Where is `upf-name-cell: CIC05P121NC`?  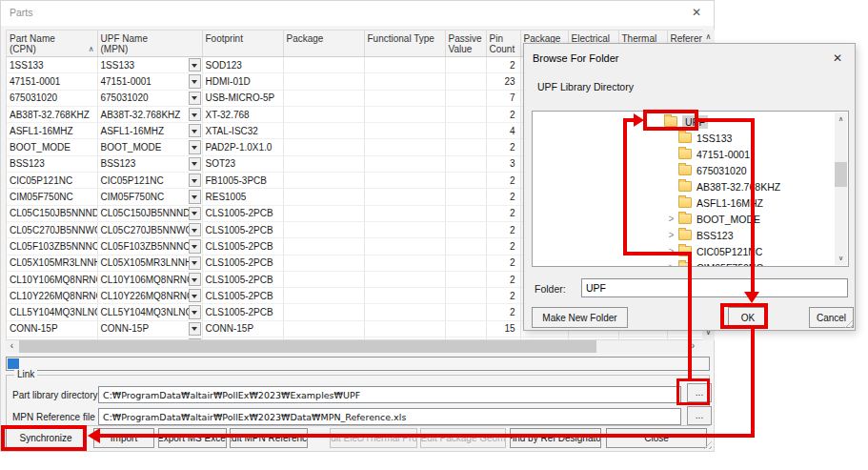 upf-name-cell: CIC05P121NC is located at coordinates (150, 181).